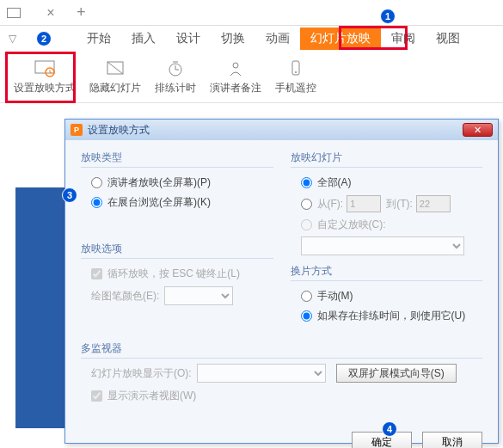  What do you see at coordinates (236, 88) in the screenshot?
I see `presenter-notes-label: 演讲者备注` at bounding box center [236, 88].